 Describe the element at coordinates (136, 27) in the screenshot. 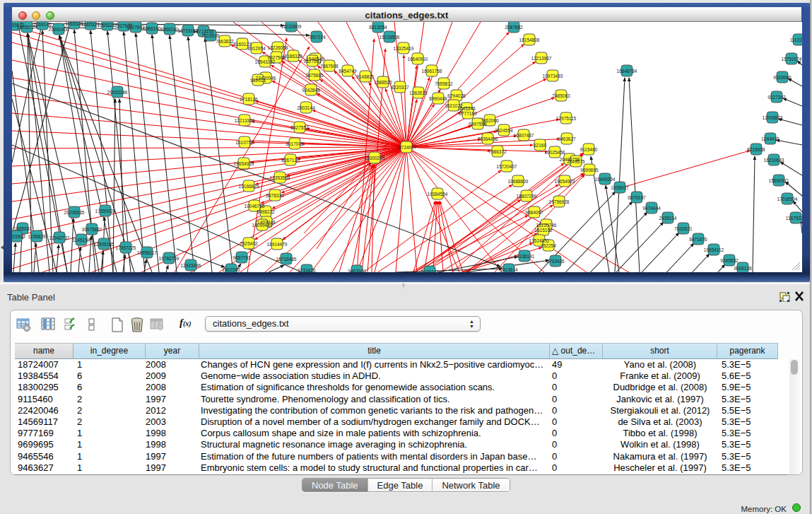

I see `svg-text: 1527602` at that location.